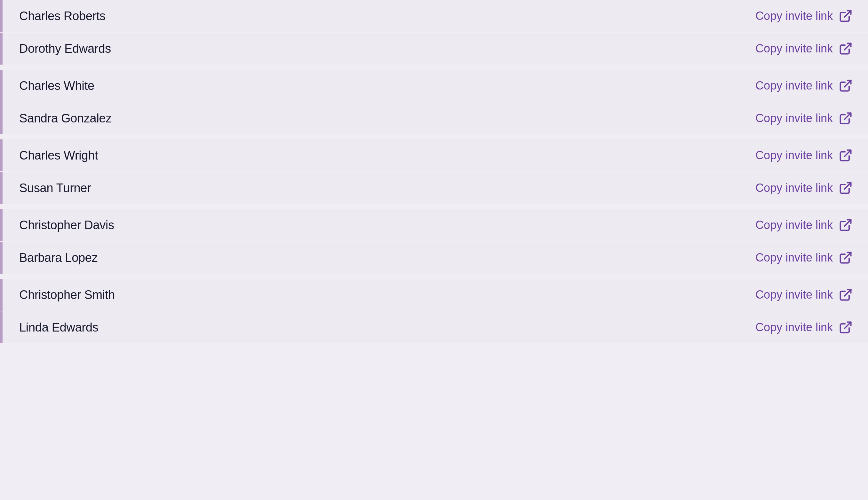 This screenshot has width=868, height=500. What do you see at coordinates (434, 258) in the screenshot?
I see `list-item: Barbara LopezCopy invite link` at bounding box center [434, 258].